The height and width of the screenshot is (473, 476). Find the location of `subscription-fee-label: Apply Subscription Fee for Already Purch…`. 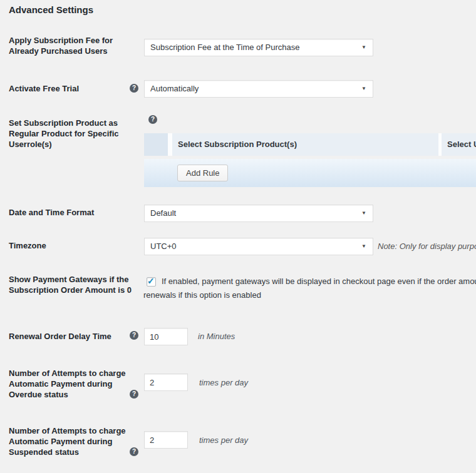

subscription-fee-label: Apply Subscription Fee for Already Purch… is located at coordinates (73, 46).